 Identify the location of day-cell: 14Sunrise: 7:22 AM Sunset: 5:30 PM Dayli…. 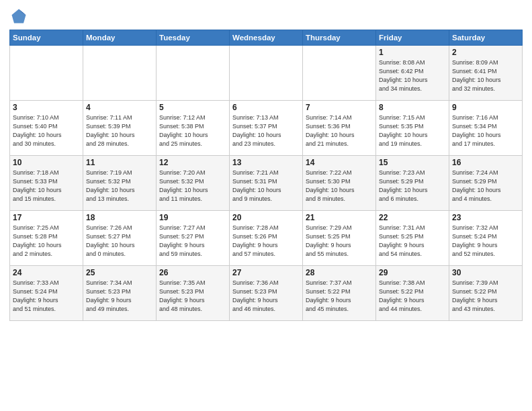
(340, 183).